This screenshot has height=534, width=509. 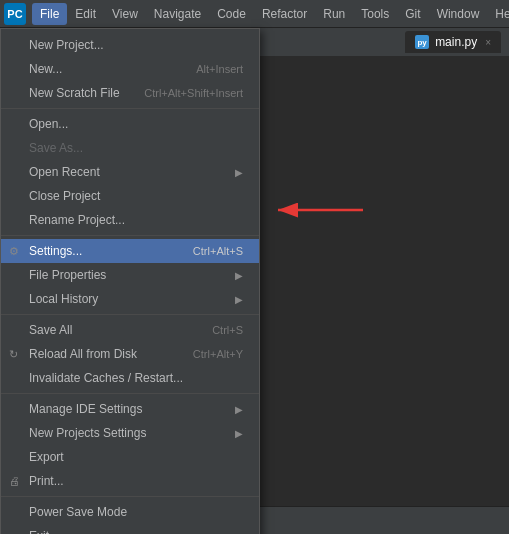 What do you see at coordinates (178, 14) in the screenshot?
I see `menu-navigate: Navigate` at bounding box center [178, 14].